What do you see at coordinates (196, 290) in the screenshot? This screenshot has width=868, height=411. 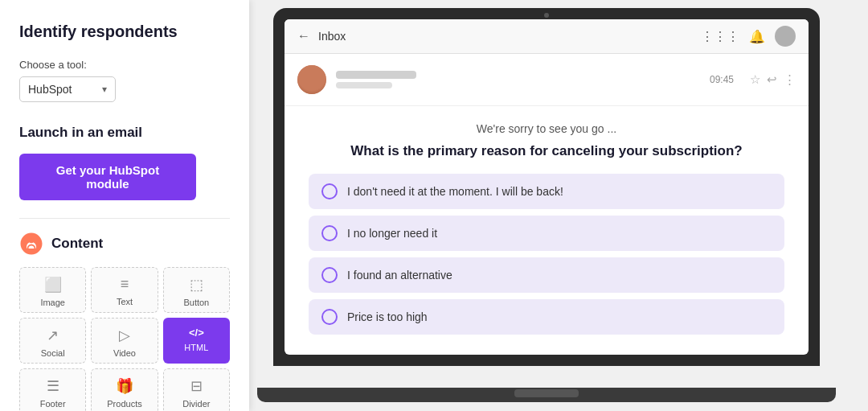 I see `content-item-button: ⬚ Button` at bounding box center [196, 290].